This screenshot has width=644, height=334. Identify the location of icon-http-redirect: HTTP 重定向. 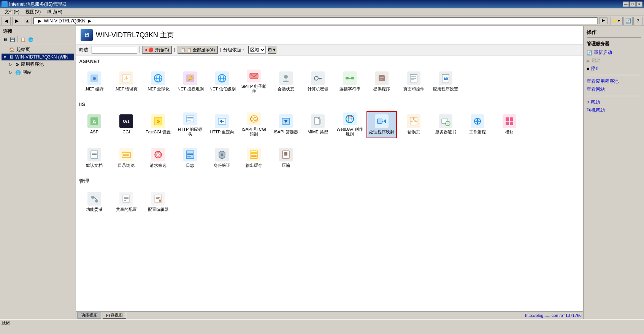
(222, 125).